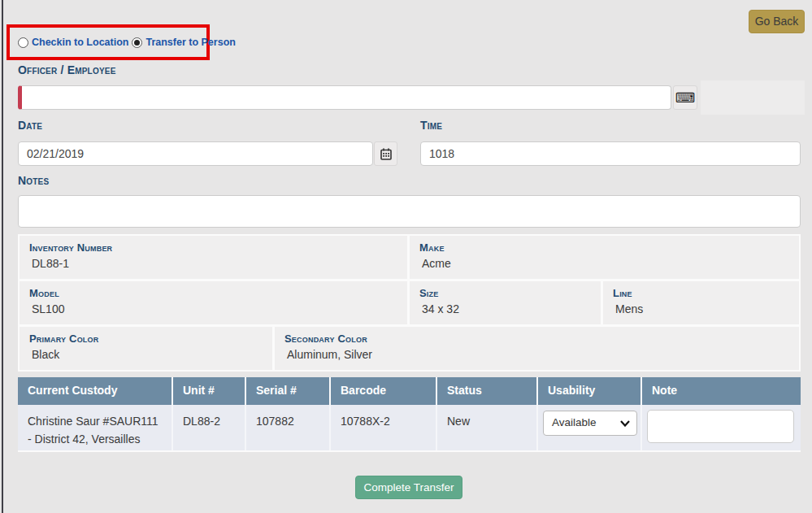 This screenshot has height=513, width=812. What do you see at coordinates (218, 247) in the screenshot?
I see `inventory-number-label: Inventory Number` at bounding box center [218, 247].